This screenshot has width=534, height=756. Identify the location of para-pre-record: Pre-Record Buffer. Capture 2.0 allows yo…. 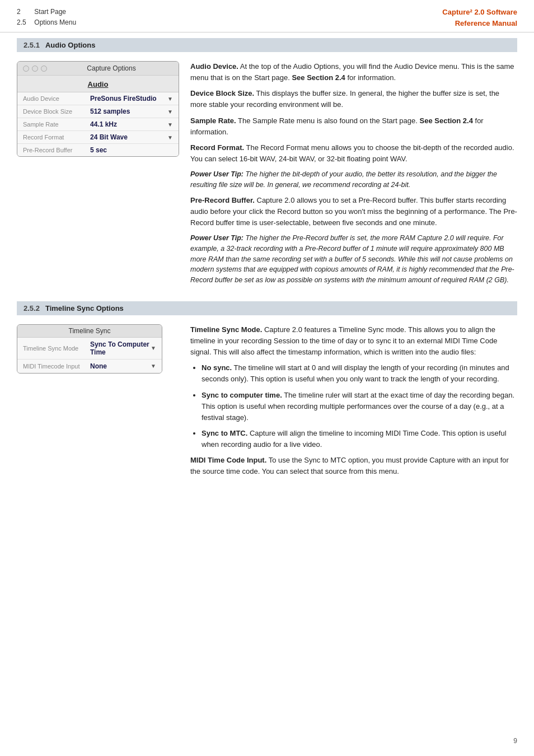
(354, 212).